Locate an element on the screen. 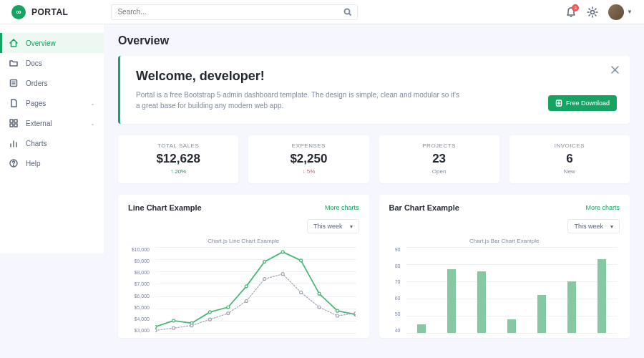 The image size is (644, 358). sidebar-item-charts: Charts is located at coordinates (52, 143).